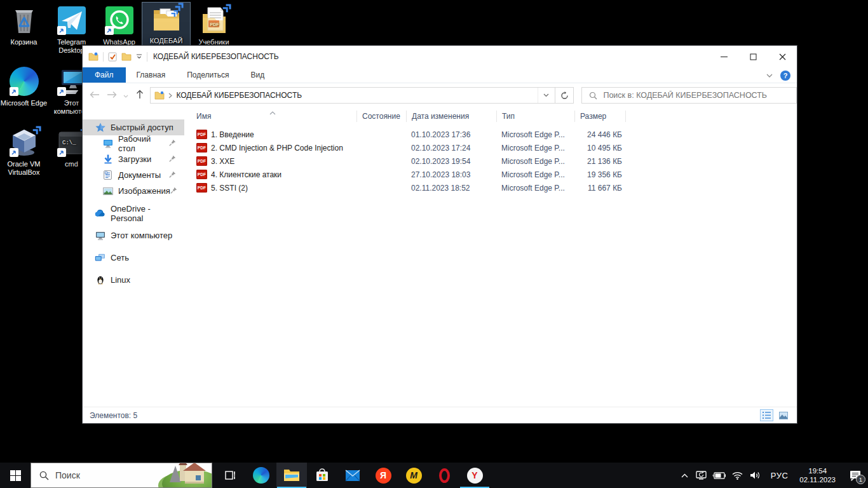 This screenshot has height=488, width=868. What do you see at coordinates (724, 57) in the screenshot?
I see `minimize-button` at bounding box center [724, 57].